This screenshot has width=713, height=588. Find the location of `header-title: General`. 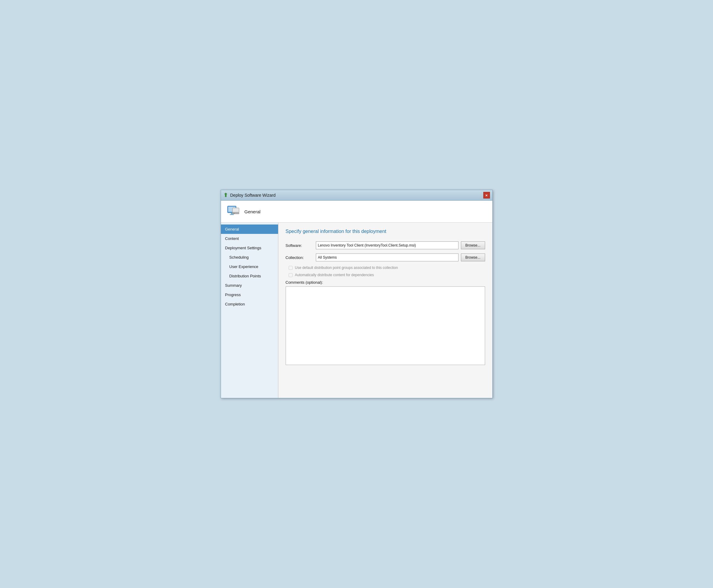

header-title: General is located at coordinates (253, 211).